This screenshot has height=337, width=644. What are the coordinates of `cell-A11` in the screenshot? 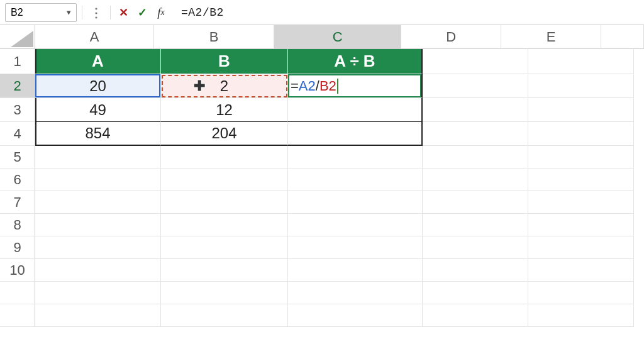 It's located at (98, 293).